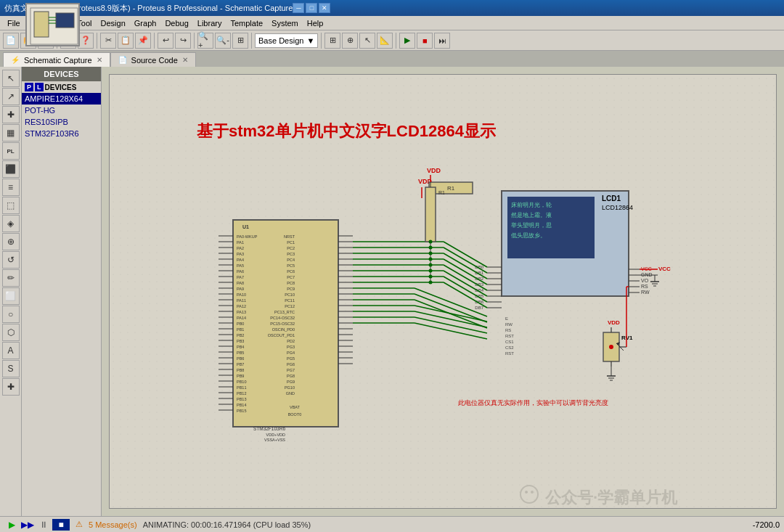 The image size is (784, 532). What do you see at coordinates (442, 41) in the screenshot?
I see `tb-step: ⏭` at bounding box center [442, 41].